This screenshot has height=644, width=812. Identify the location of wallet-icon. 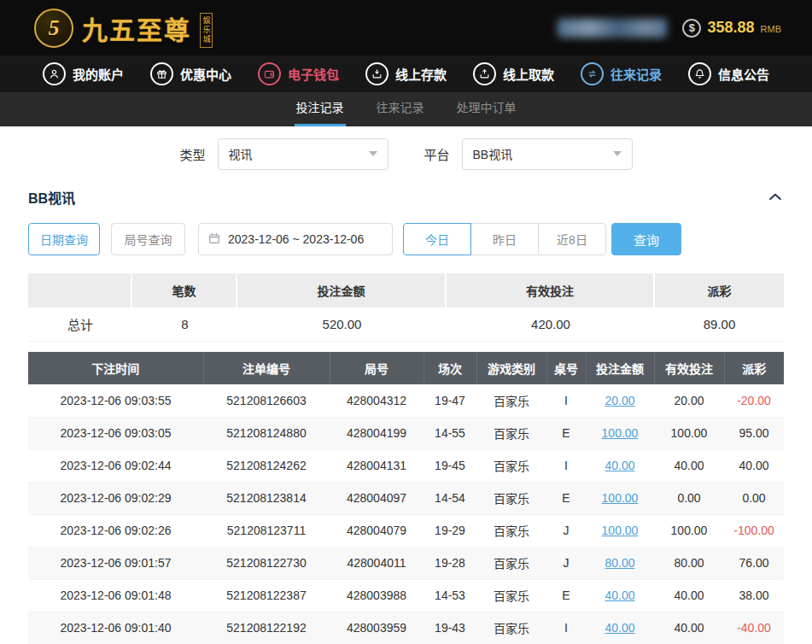
(270, 73).